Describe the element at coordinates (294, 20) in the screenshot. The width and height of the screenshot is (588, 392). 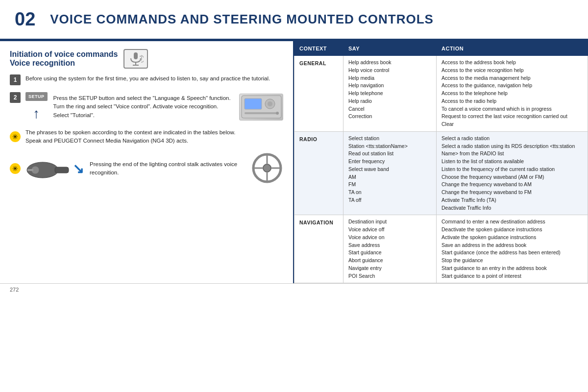
I see `page-header: 02 VOICE COMMANDS AND STEERING MOUNTED C…` at that location.